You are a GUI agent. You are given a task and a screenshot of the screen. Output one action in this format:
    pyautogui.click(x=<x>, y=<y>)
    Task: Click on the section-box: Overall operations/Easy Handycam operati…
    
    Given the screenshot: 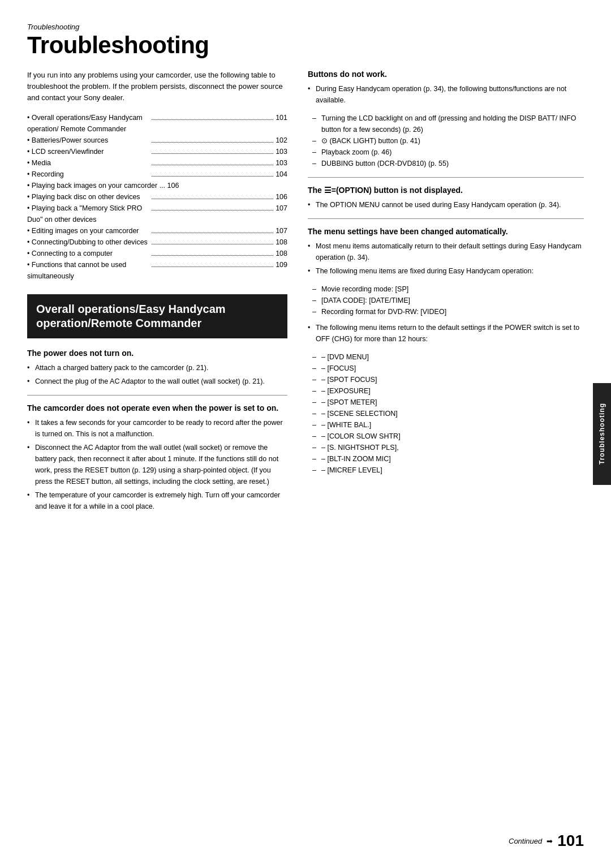 What is the action you would take?
    pyautogui.click(x=157, y=316)
    